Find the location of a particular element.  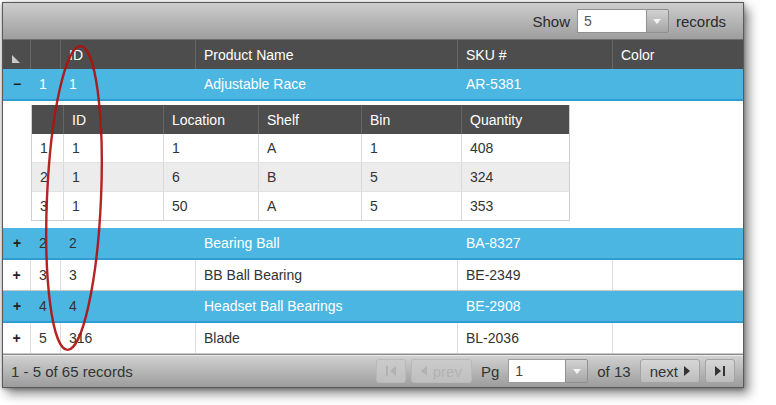

subgrid-row-number: 3 is located at coordinates (48, 206).